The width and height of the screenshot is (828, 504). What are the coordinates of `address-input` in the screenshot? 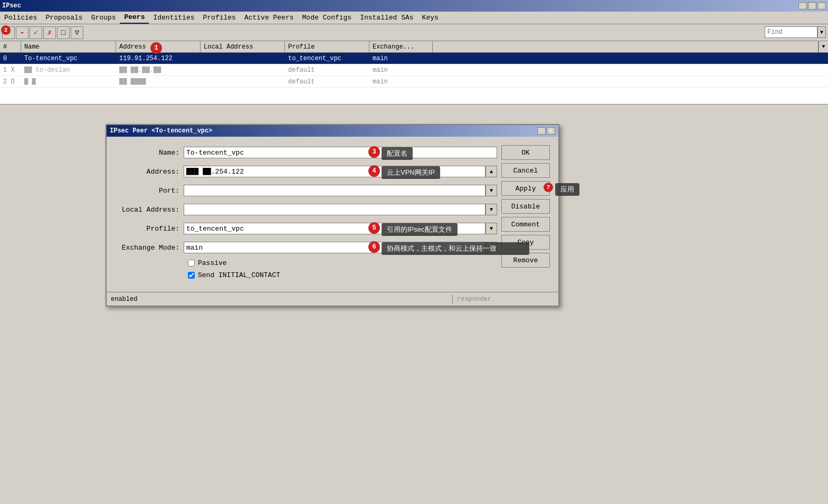 It's located at (335, 172).